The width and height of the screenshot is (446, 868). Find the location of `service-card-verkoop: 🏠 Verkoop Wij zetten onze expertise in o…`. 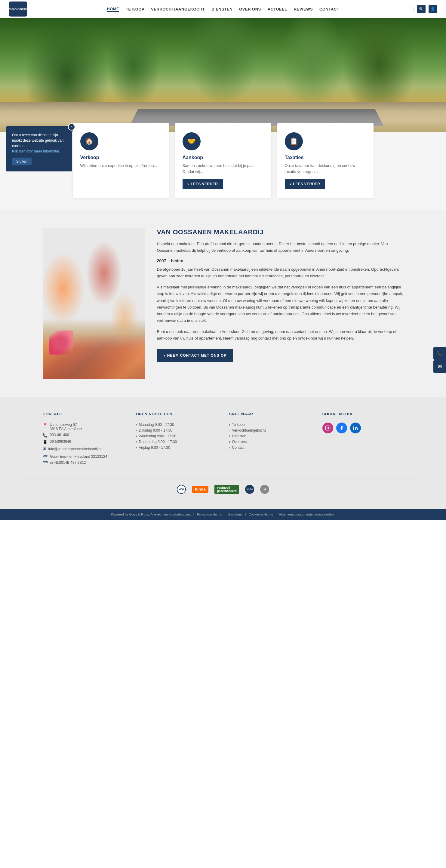

service-card-verkoop: 🏠 Verkoop Wij zetten onze expertise in o… is located at coordinates (121, 161).